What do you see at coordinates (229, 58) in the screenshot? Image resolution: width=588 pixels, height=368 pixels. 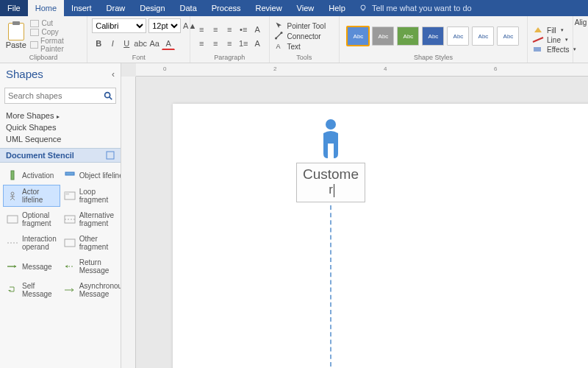 I see `group-label-paragraph: Paragraph` at bounding box center [229, 58].